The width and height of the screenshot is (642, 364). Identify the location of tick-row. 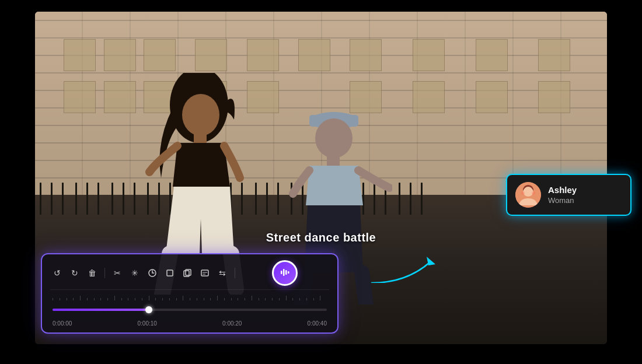
(190, 298).